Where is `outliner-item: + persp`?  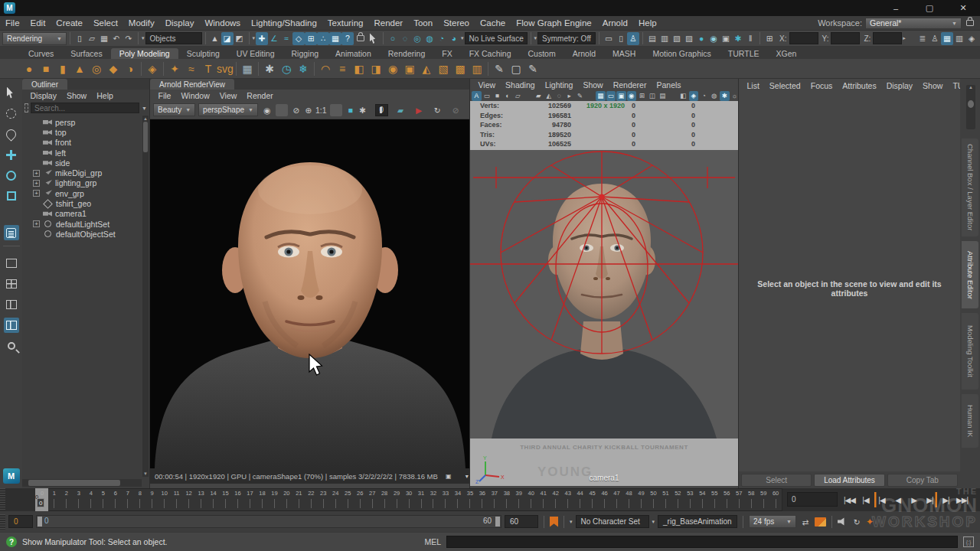
outliner-item: + persp is located at coordinates (83, 122).